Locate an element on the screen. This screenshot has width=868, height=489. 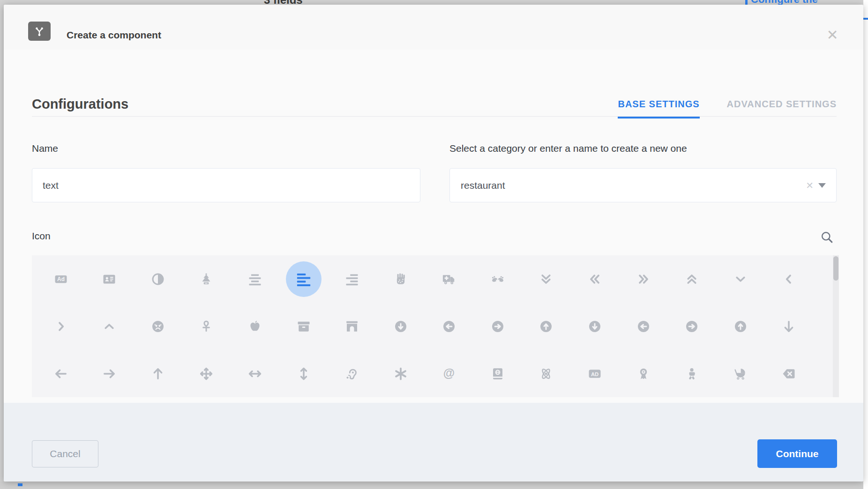
icon-arrow-up is located at coordinates (158, 374).